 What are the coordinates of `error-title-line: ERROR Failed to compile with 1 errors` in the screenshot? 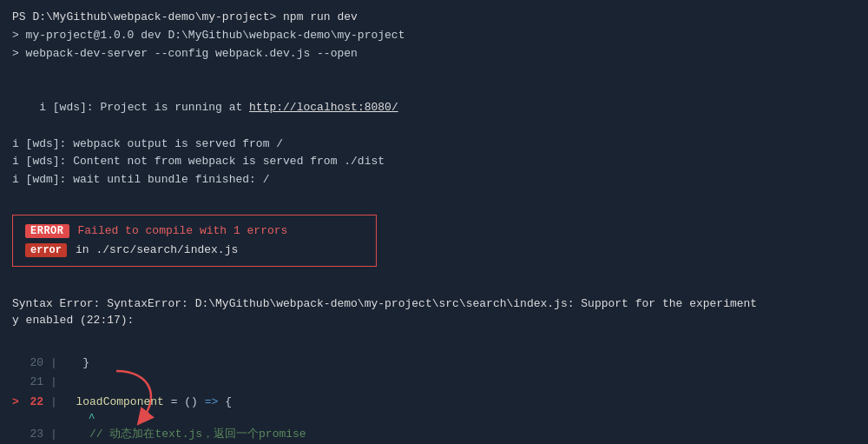 It's located at (194, 231).